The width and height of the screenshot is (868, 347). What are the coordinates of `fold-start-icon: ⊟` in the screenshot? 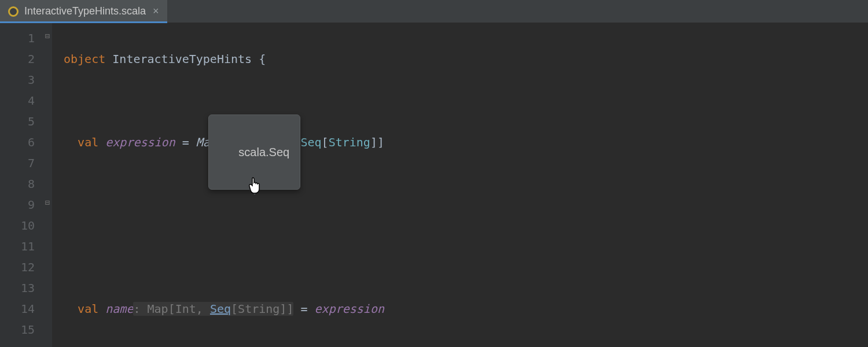 It's located at (46, 36).